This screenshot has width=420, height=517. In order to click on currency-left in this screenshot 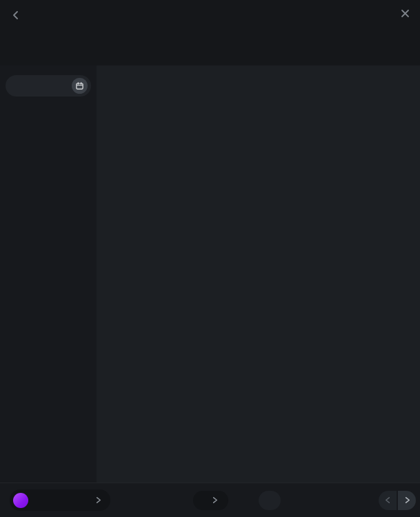, I will do `click(23, 500)`.